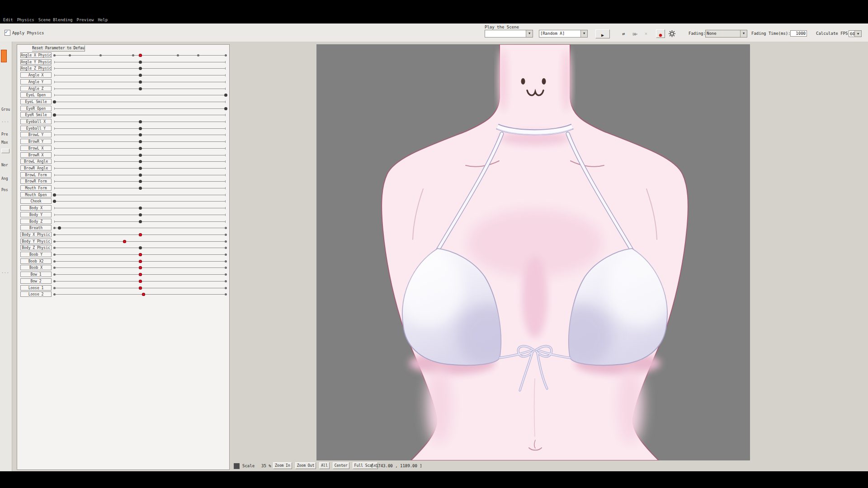 This screenshot has height=488, width=868. I want to click on status-button-all: All, so click(324, 465).